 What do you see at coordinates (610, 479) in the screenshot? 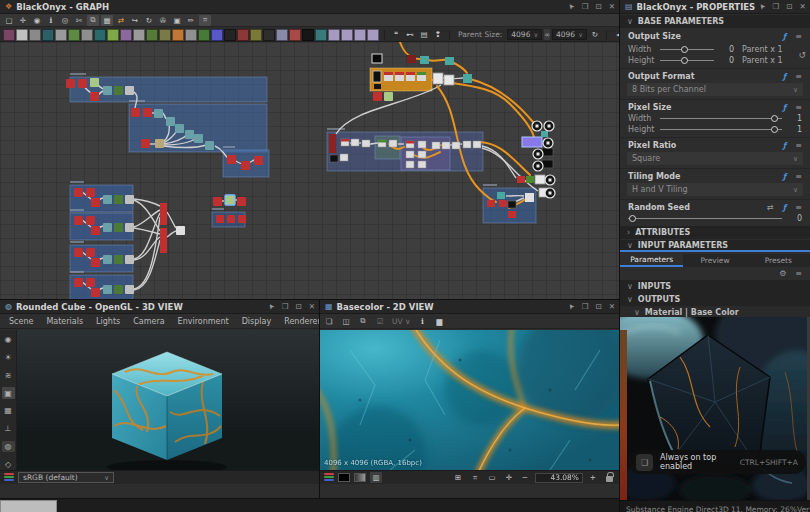
I see `lock-icon` at bounding box center [610, 479].